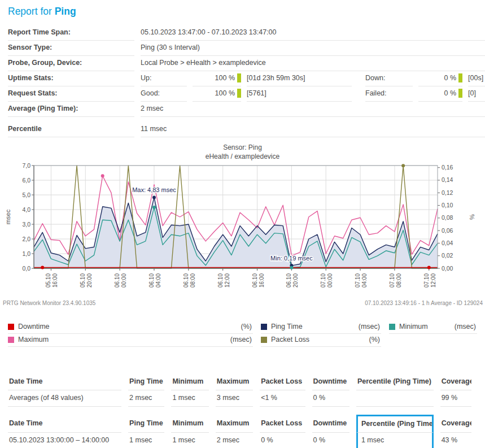  What do you see at coordinates (154, 190) in the screenshot?
I see `chart-annotation: Max: 4,83 msec` at bounding box center [154, 190].